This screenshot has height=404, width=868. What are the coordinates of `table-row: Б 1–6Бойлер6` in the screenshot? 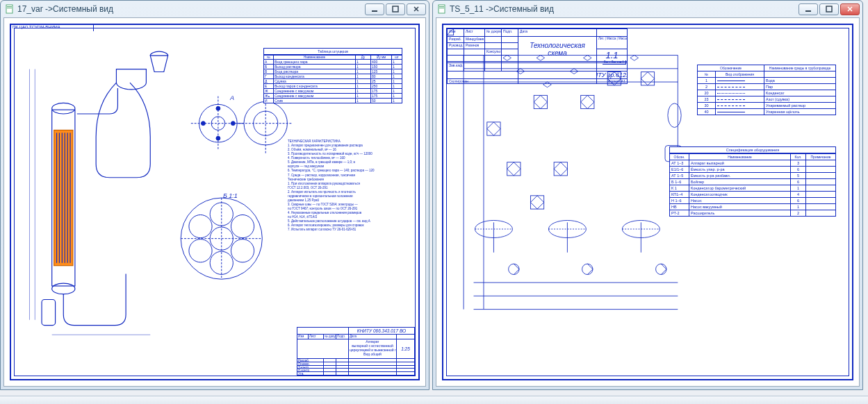 It's located at (753, 182).